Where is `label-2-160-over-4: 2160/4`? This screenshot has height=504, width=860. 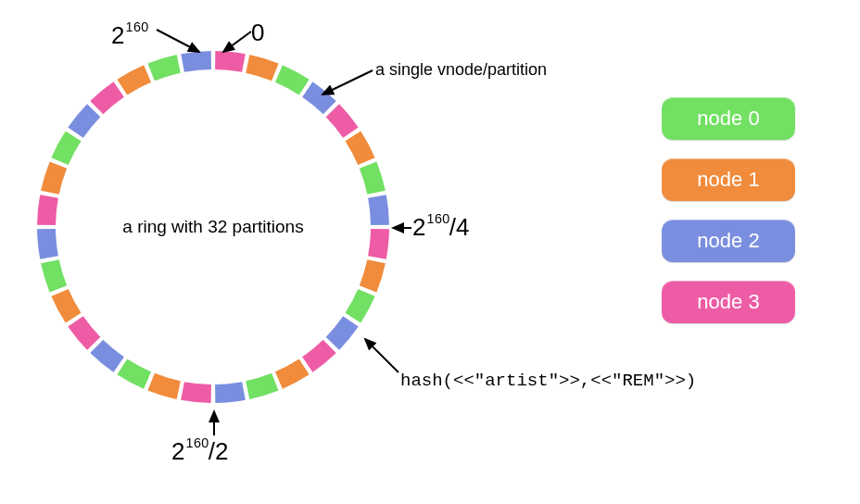
label-2-160-over-4: 2160/4 is located at coordinates (441, 228).